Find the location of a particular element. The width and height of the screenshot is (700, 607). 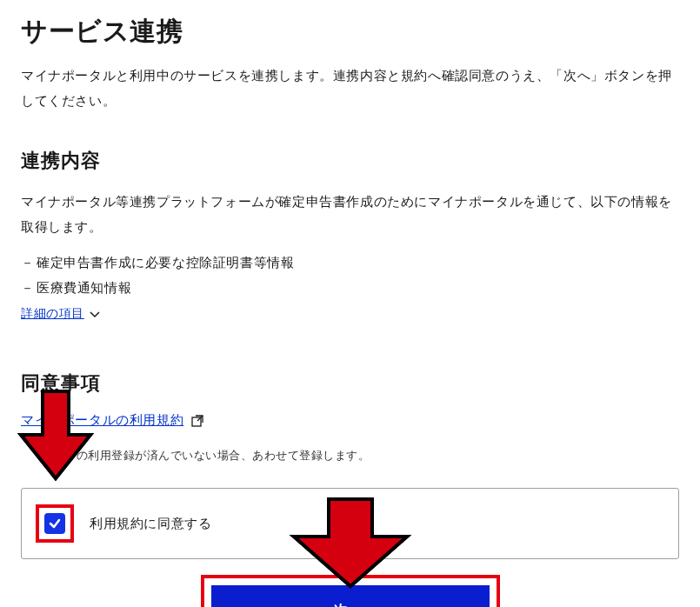

list-item: －確定申告書作成に必要な控除証明書等情報 is located at coordinates (350, 263).